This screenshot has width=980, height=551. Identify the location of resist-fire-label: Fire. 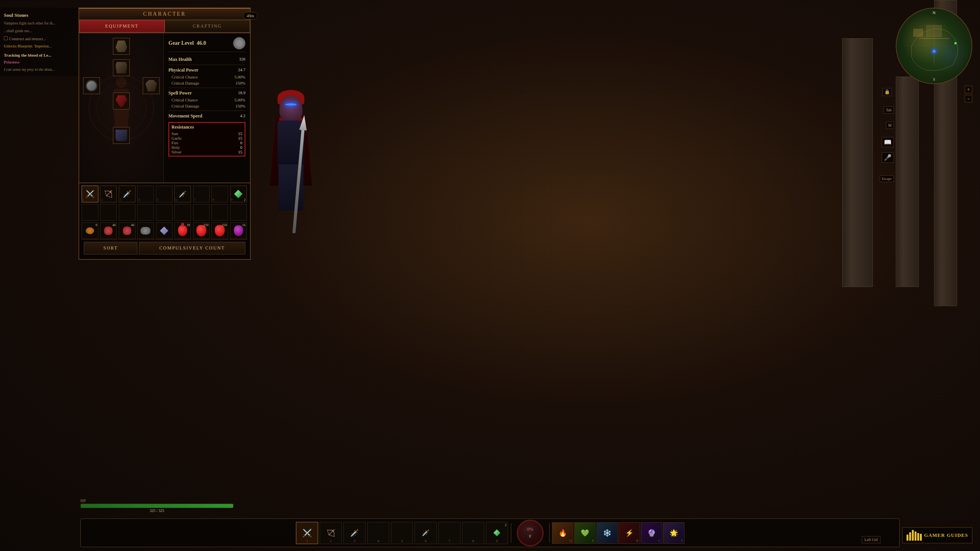
(175, 143).